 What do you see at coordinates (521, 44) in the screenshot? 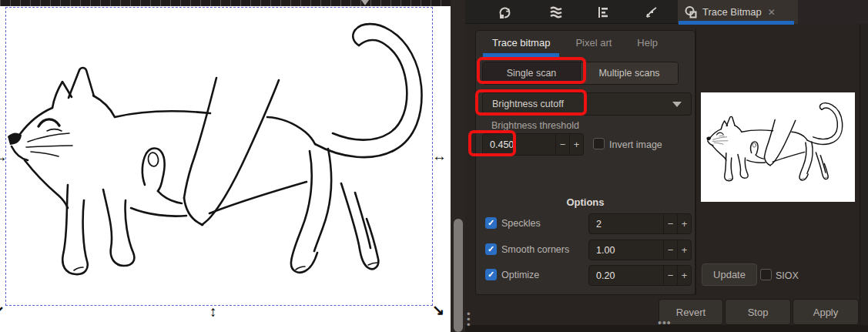
I see `tab-trace-bitmap: Trace bitmap` at bounding box center [521, 44].